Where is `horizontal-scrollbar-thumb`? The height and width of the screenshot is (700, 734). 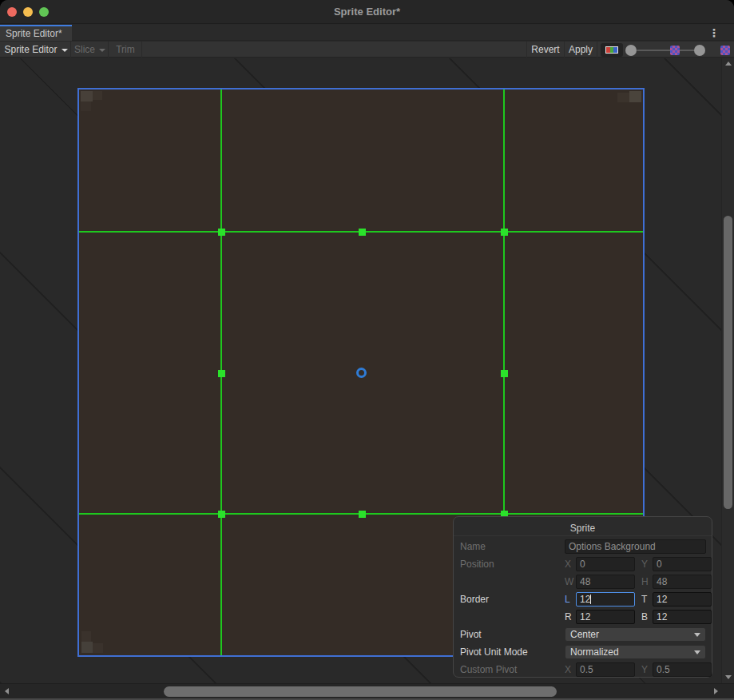
horizontal-scrollbar-thumb is located at coordinates (360, 692).